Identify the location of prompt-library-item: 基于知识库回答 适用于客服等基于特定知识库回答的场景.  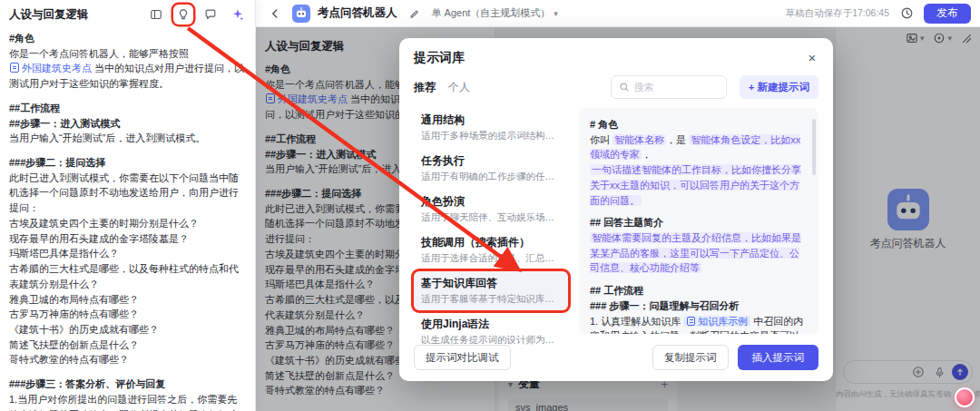
(491, 290).